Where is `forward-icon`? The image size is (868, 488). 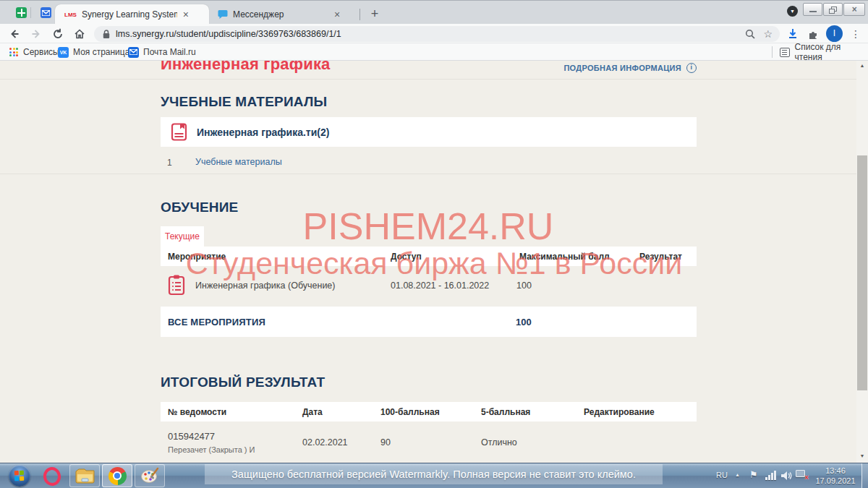
forward-icon is located at coordinates (36, 34).